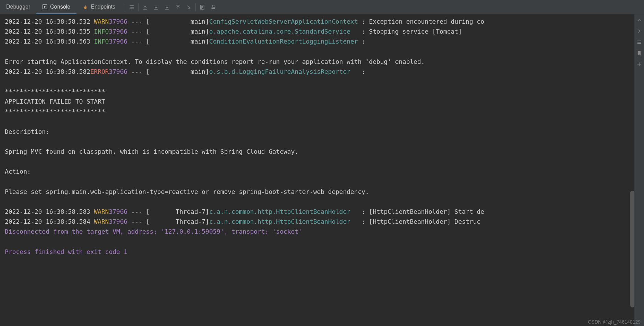  Describe the element at coordinates (324, 102) in the screenshot. I see `log-line: APPLICATION FAILED TO START` at that location.